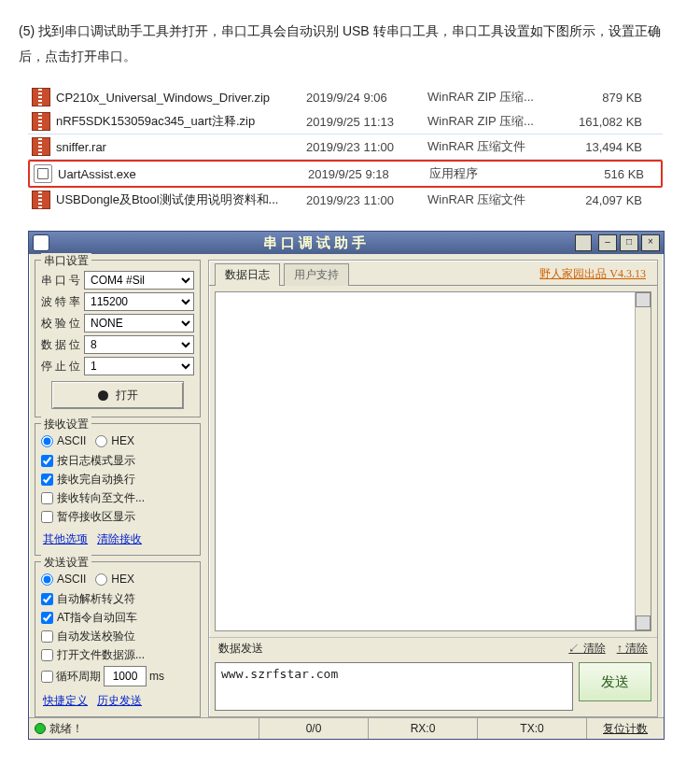  I want to click on group-title: 串口设置, so click(66, 262).